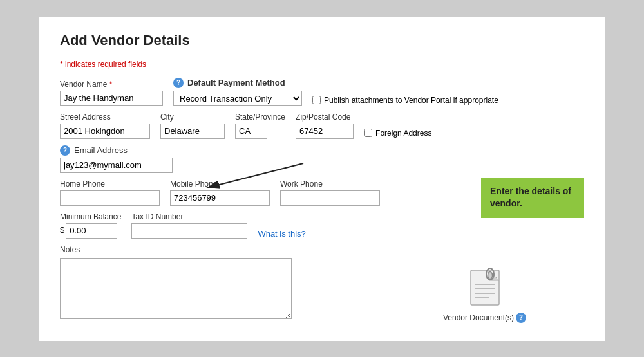 This screenshot has height=357, width=644. What do you see at coordinates (533, 198) in the screenshot?
I see `tooltip-box: Enter the details of vendor.` at bounding box center [533, 198].